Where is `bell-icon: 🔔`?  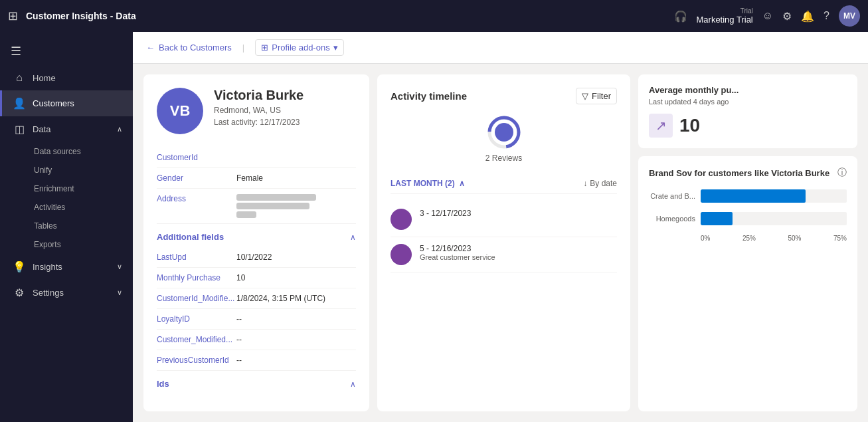 bell-icon: 🔔 is located at coordinates (808, 16).